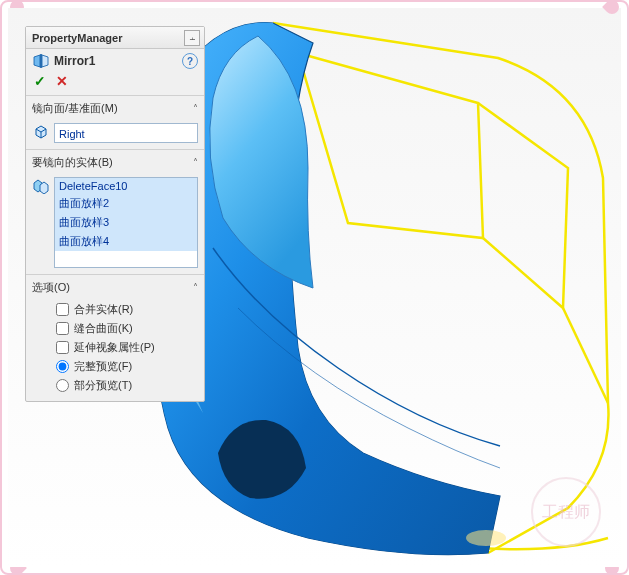  Describe the element at coordinates (126, 186) in the screenshot. I see `body-item: DeleteFace10` at that location.